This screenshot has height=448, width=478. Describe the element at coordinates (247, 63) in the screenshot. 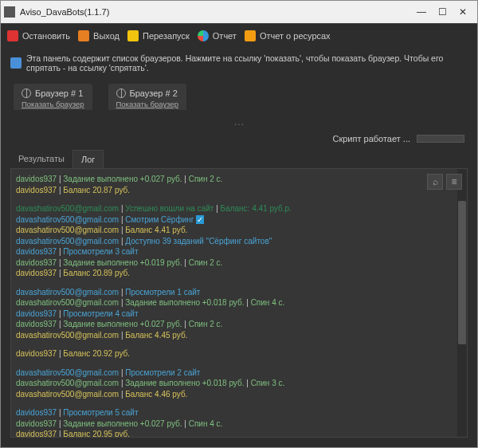

I see `info-text: Эта панель содержит список браузеров. На…` at that location.